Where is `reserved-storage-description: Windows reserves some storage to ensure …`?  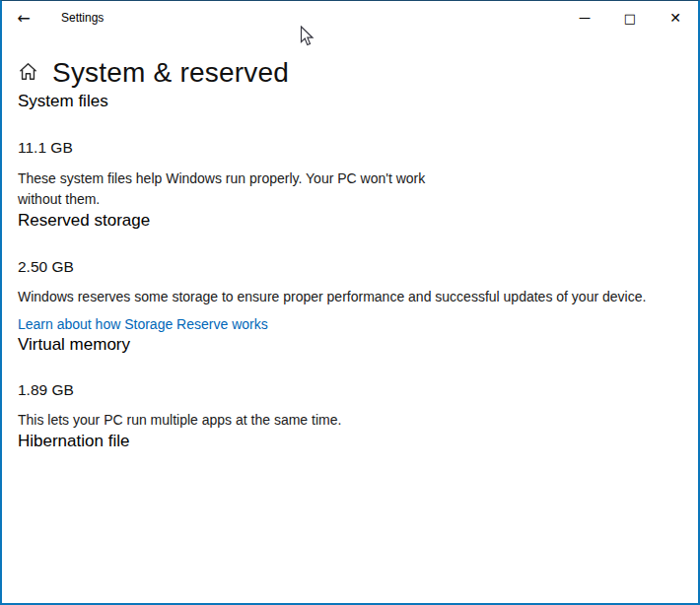 reserved-storage-description: Windows reserves some storage to ensure … is located at coordinates (349, 298).